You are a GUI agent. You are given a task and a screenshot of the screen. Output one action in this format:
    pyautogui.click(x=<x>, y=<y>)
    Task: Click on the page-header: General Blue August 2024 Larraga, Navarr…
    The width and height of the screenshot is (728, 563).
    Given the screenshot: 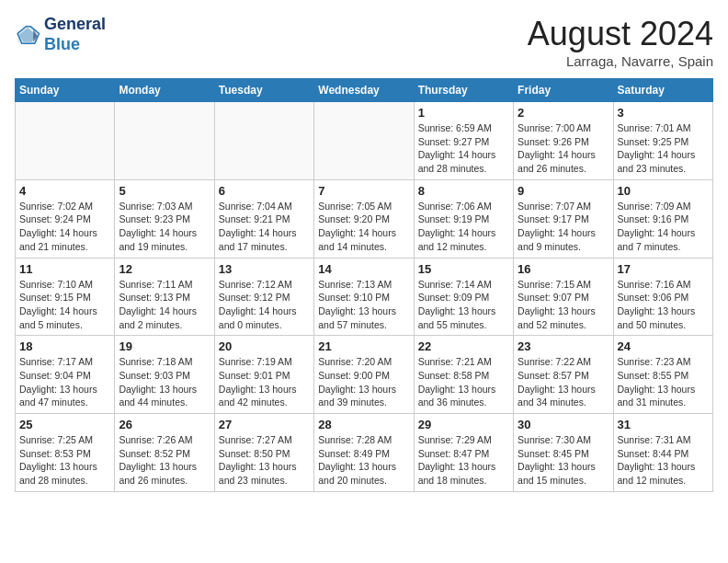 What is the action you would take?
    pyautogui.click(x=364, y=42)
    